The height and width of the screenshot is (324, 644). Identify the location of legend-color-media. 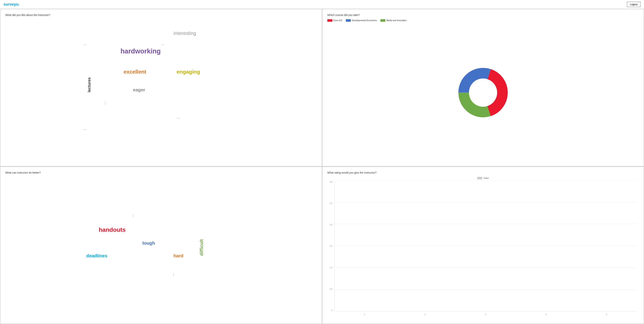
(383, 21).